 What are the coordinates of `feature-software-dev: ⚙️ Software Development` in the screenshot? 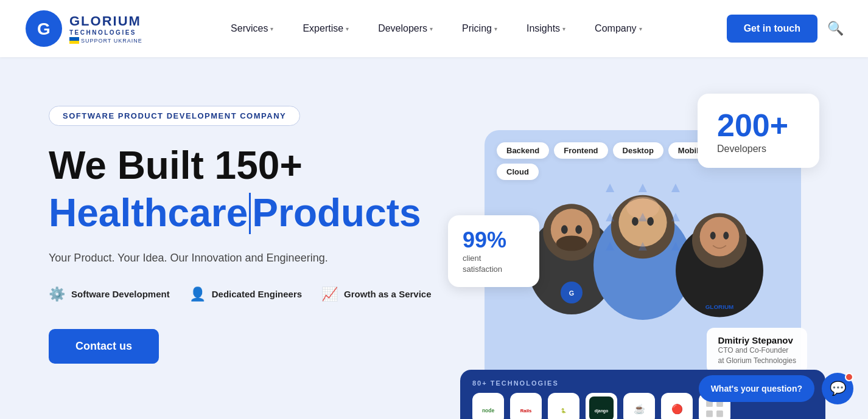 It's located at (110, 294).